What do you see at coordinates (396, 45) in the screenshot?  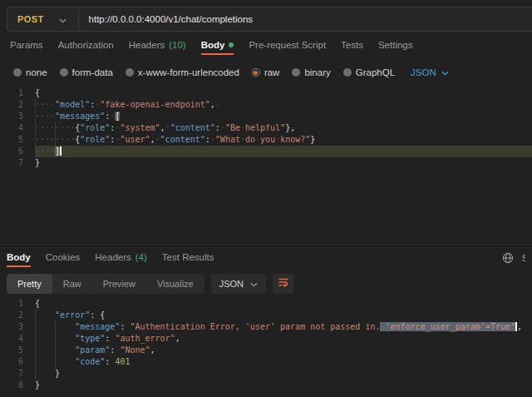 I see `tab-label: Settings` at bounding box center [396, 45].